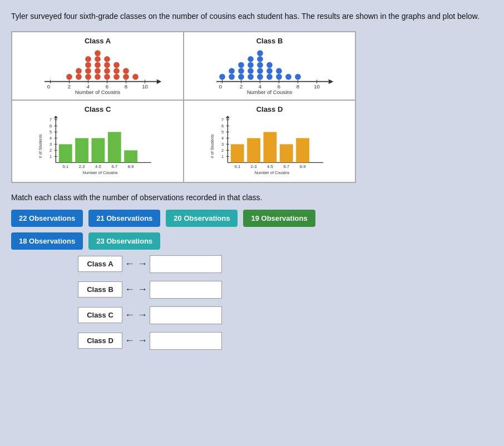  I want to click on answer-box-c, so click(186, 315).